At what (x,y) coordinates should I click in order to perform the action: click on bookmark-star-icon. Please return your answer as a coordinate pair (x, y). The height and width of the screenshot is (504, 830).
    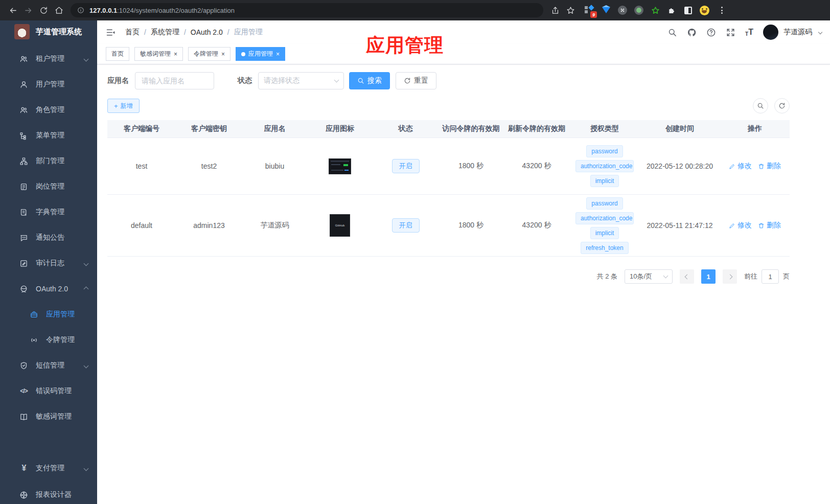
    Looking at the image, I should click on (570, 10).